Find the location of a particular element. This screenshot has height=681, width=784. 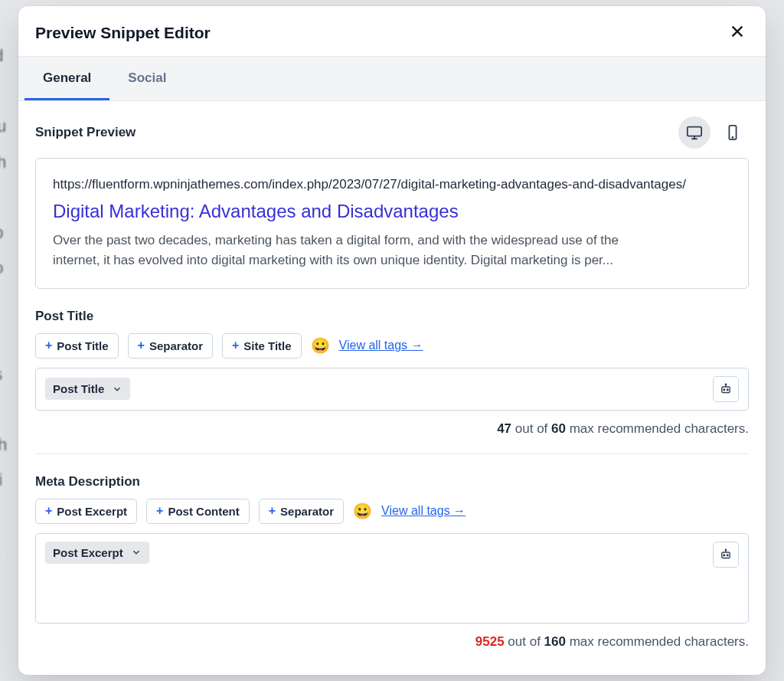

preview-url: https://fluentform.wpninjathemes.com/ind… is located at coordinates (392, 185).